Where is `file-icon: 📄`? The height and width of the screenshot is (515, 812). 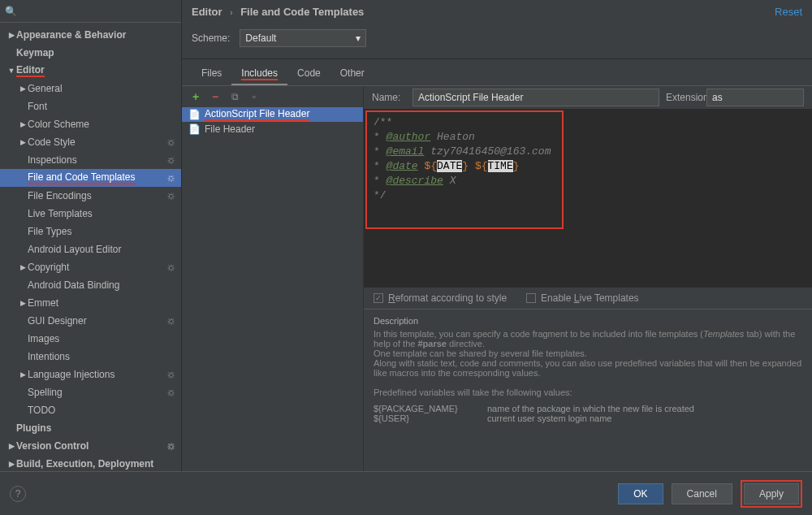
file-icon: 📄 is located at coordinates (194, 129).